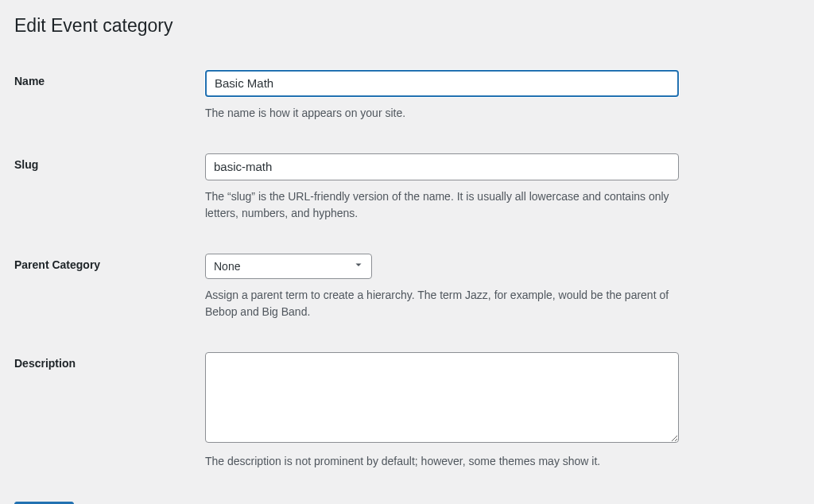 The image size is (814, 504). I want to click on parent-description: Assign a parent term to create a hierarc…, so click(442, 304).